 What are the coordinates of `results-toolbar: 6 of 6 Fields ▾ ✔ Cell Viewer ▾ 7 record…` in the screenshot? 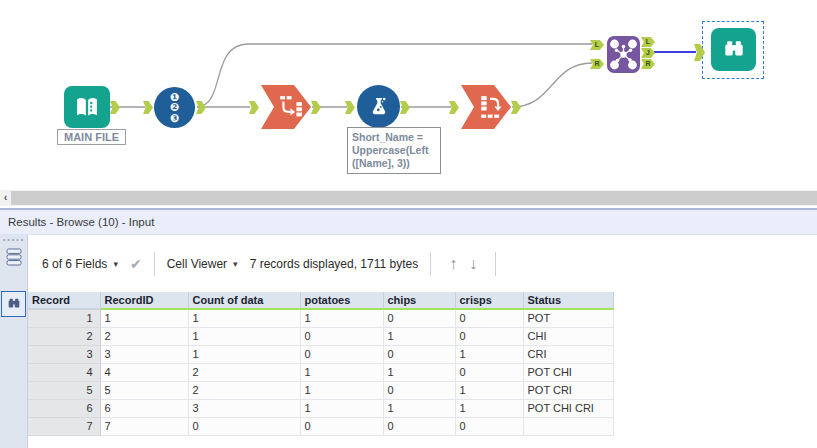 It's located at (422, 264).